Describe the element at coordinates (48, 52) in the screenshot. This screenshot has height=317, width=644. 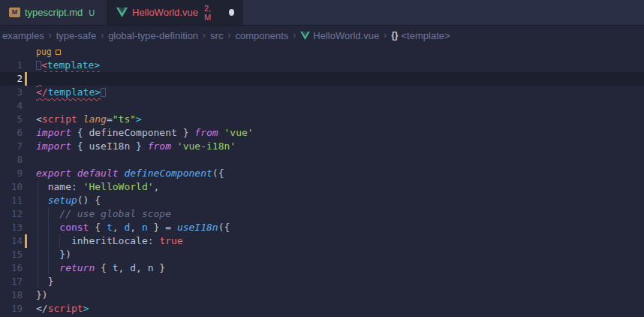
I see `template-lang-hint: pug` at that location.